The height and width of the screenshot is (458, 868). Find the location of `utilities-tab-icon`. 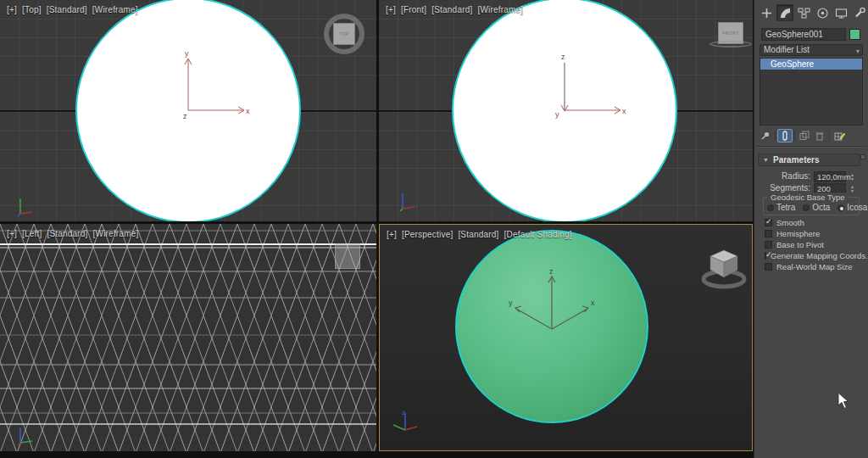

utilities-tab-icon is located at coordinates (860, 13).